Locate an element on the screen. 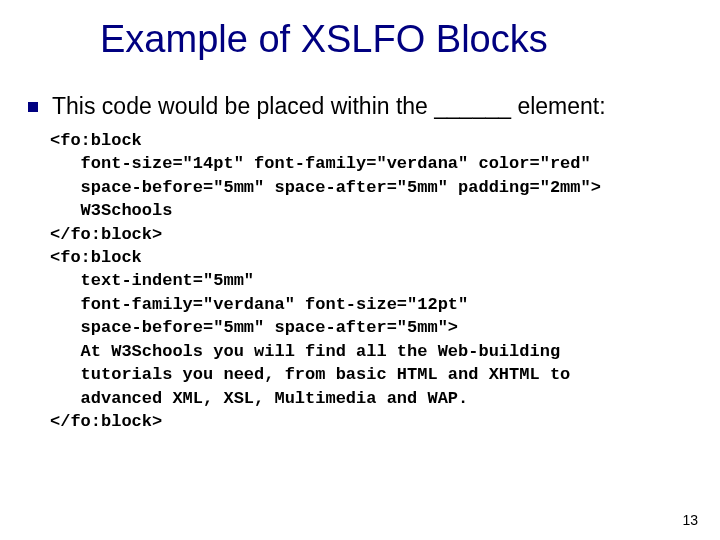 This screenshot has width=720, height=540. code-line: space-before="5mm" space-after="5mm" pad… is located at coordinates (326, 188).